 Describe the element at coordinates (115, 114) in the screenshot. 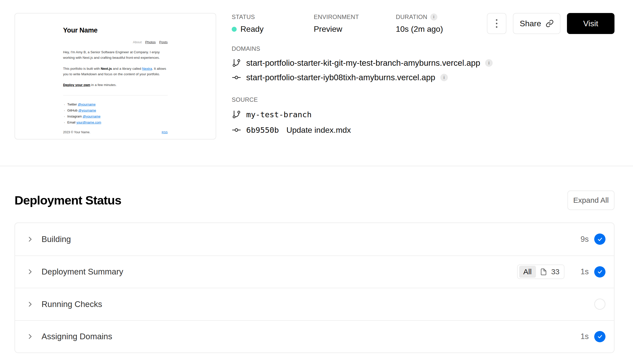

I see `preview-social-list: Twitter @yourname GitHub @yourname Insta…` at that location.